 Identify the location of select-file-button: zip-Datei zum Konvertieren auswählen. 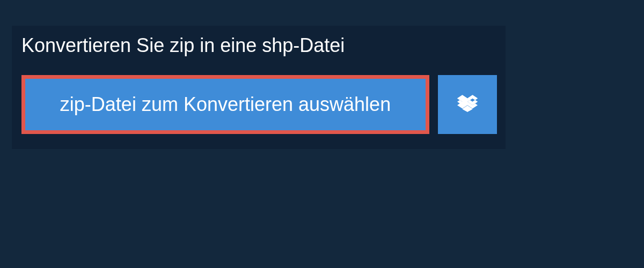
(225, 105).